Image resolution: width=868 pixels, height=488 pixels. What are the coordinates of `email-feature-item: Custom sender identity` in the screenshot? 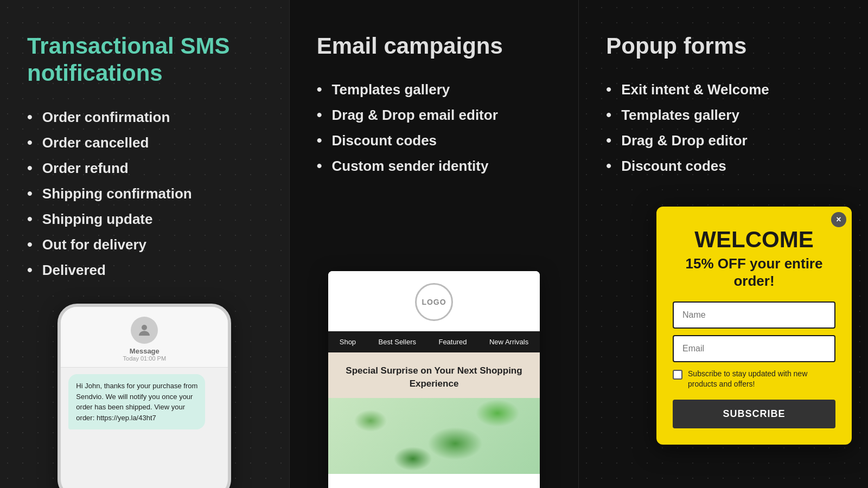 It's located at (434, 166).